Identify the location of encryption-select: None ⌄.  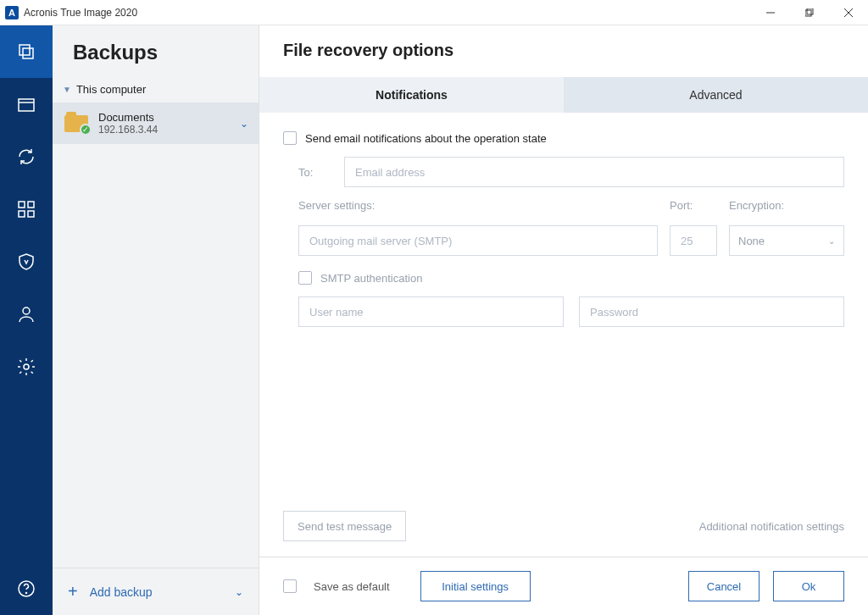
(787, 241).